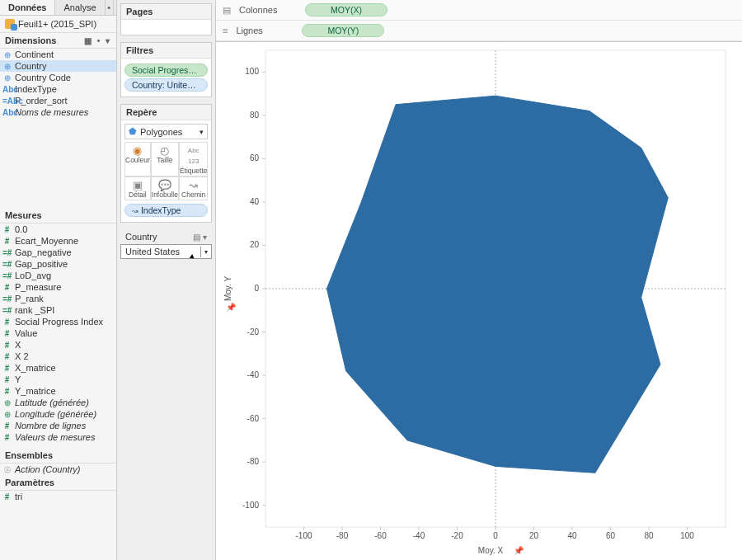 The height and width of the screenshot is (560, 742). Describe the element at coordinates (167, 280) in the screenshot. I see `cards-pane: Pages Filtres Social Progress IndexCount…` at that location.